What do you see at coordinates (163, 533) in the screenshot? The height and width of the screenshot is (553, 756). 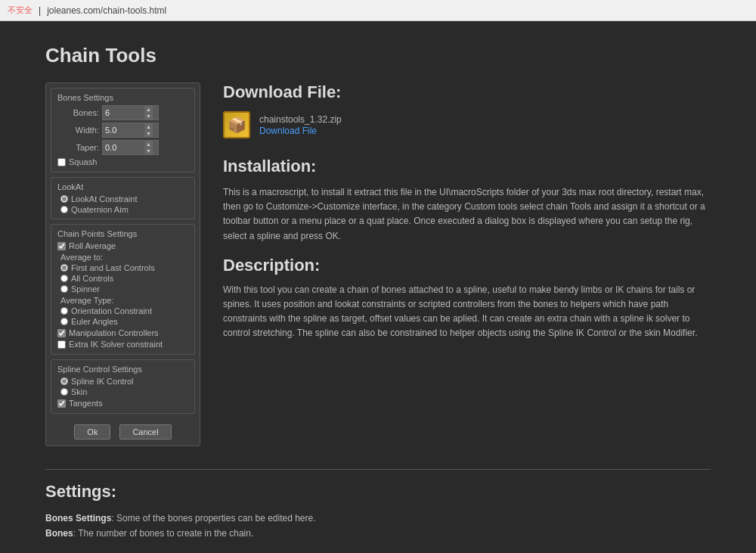 I see `bones-rest: : The number of bones to create in the c…` at bounding box center [163, 533].